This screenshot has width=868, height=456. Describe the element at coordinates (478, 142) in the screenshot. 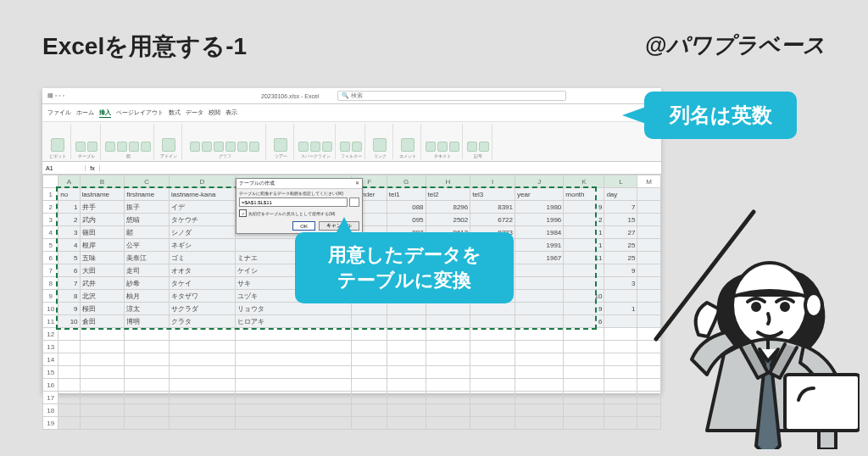

I see `ribbon-group: 記号` at that location.